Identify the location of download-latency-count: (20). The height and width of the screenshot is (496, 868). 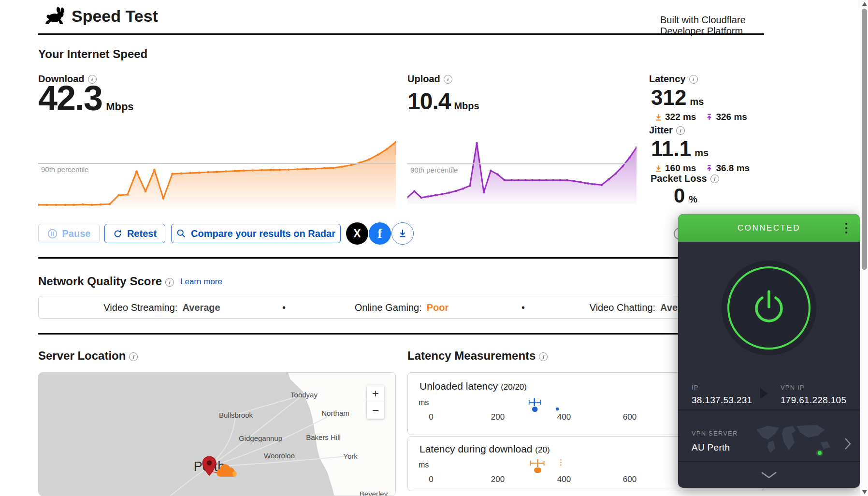
(542, 450).